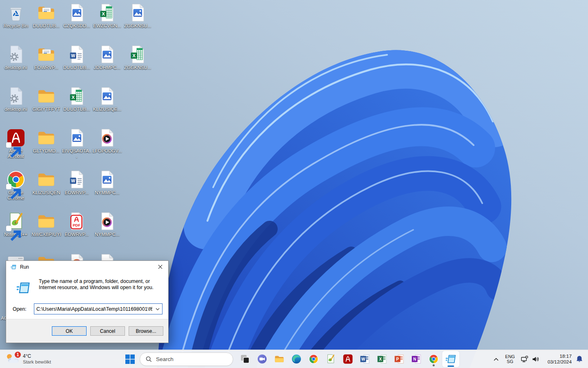 The width and height of the screenshot is (588, 368). What do you see at coordinates (47, 57) in the screenshot?
I see `desktop-icon-folder-docs: EOWRVP...` at bounding box center [47, 57].